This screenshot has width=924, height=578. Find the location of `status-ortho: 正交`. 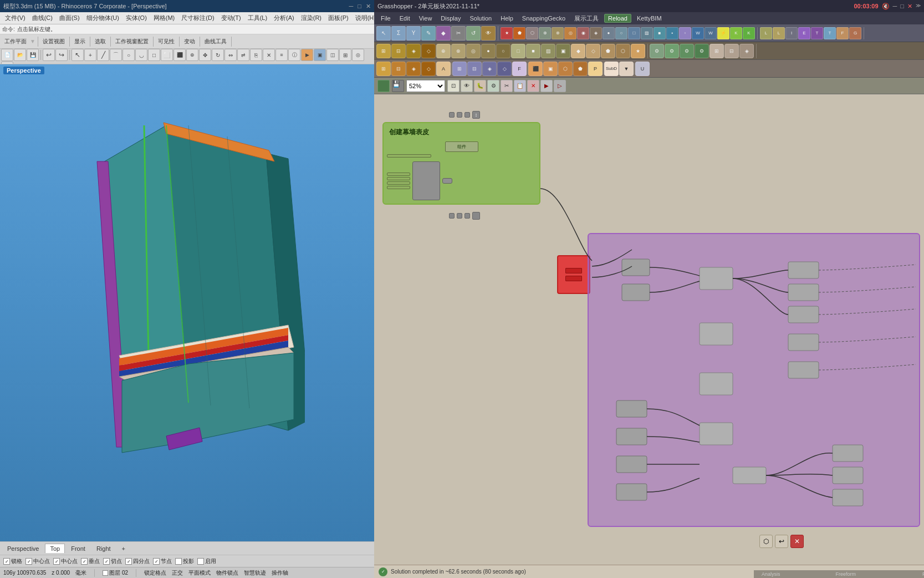

status-ortho: 正交 is located at coordinates (177, 573).